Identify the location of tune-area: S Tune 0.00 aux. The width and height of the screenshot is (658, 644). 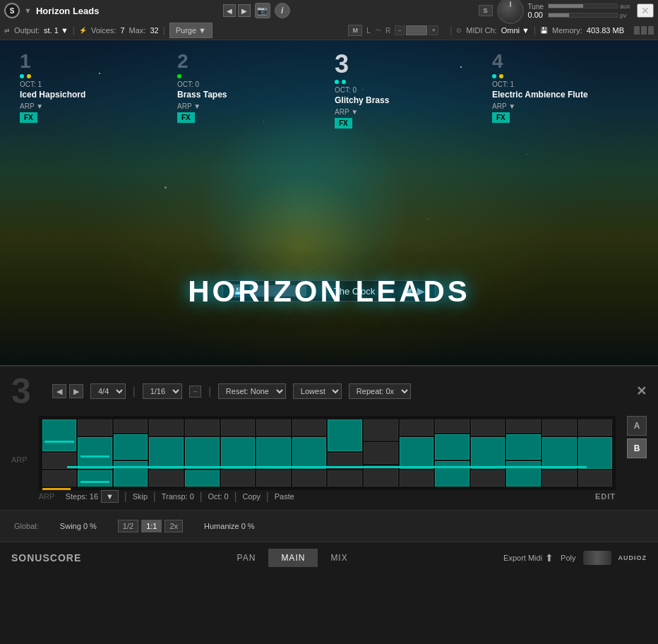
(556, 12).